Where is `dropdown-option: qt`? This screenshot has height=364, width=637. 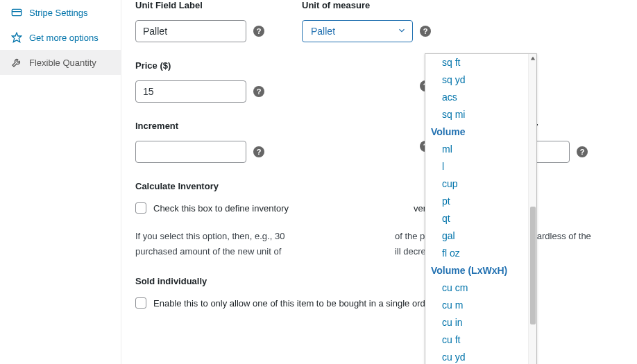
dropdown-option: qt is located at coordinates (477, 219).